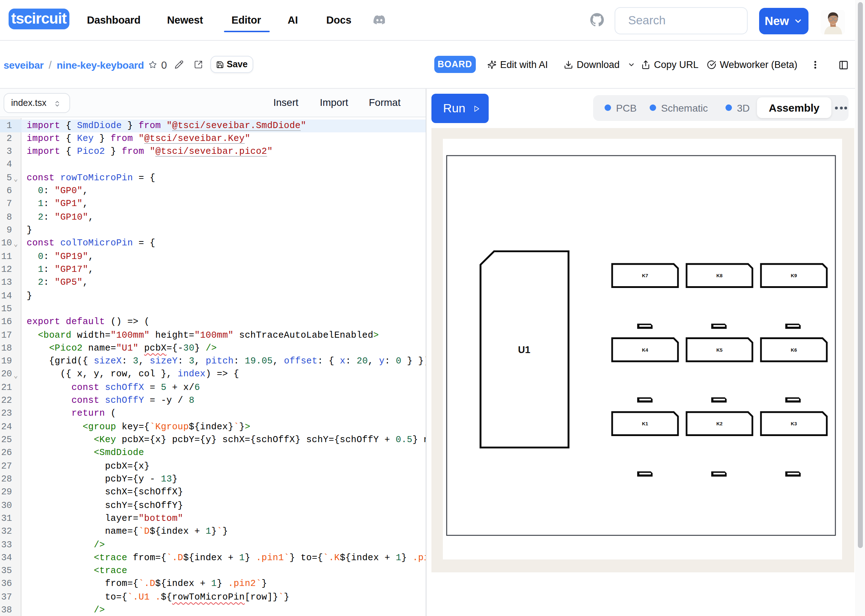 This screenshot has width=865, height=616. What do you see at coordinates (525, 350) in the screenshot?
I see `svg-text: U1` at bounding box center [525, 350].